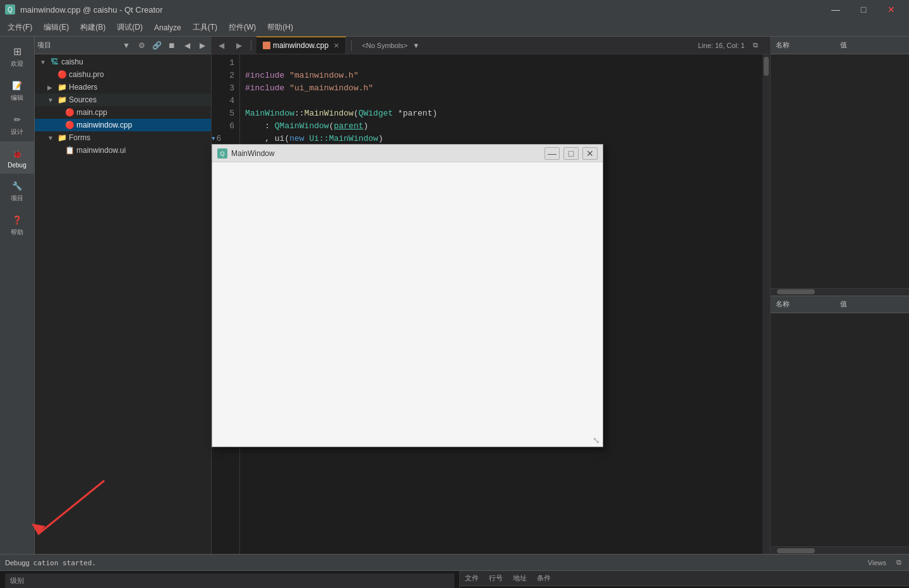 The height and width of the screenshot is (588, 909). Describe the element at coordinates (301, 45) in the screenshot. I see `editor-tab-mainwindowcpp: mainwindow.cpp ✕` at that location.